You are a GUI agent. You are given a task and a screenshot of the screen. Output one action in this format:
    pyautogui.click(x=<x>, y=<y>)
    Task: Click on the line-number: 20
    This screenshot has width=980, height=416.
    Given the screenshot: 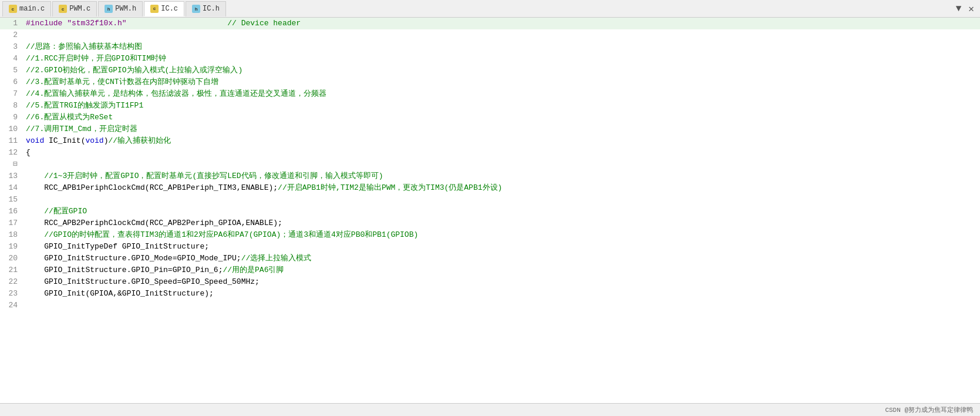 What is the action you would take?
    pyautogui.click(x=12, y=259)
    